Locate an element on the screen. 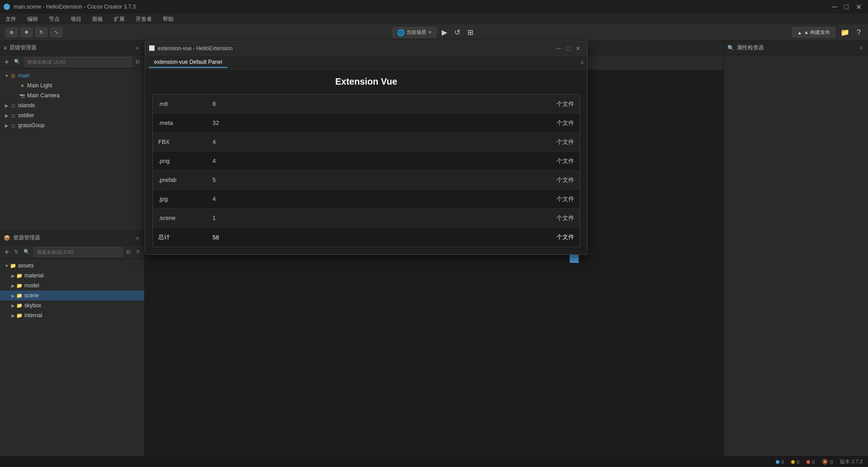 This screenshot has width=868, height=467. ext-type-meta: .meta is located at coordinates (185, 123).